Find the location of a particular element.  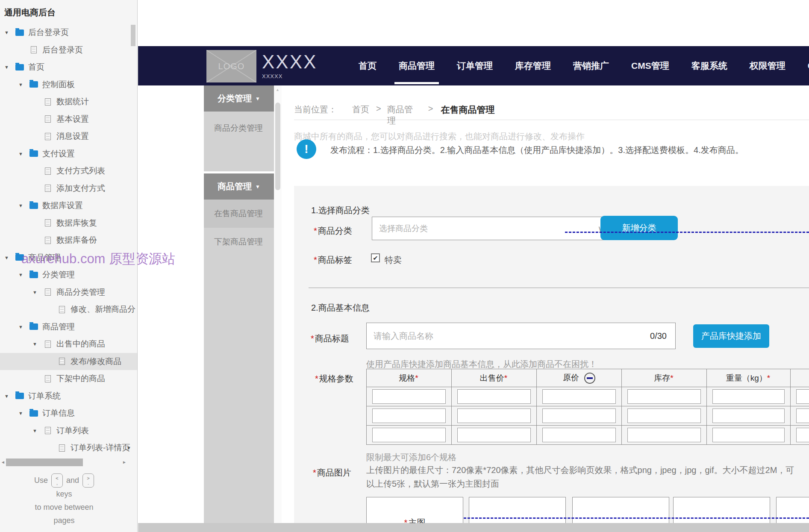

sitemap-item: ▼ 数据库备份 is located at coordinates (68, 240).